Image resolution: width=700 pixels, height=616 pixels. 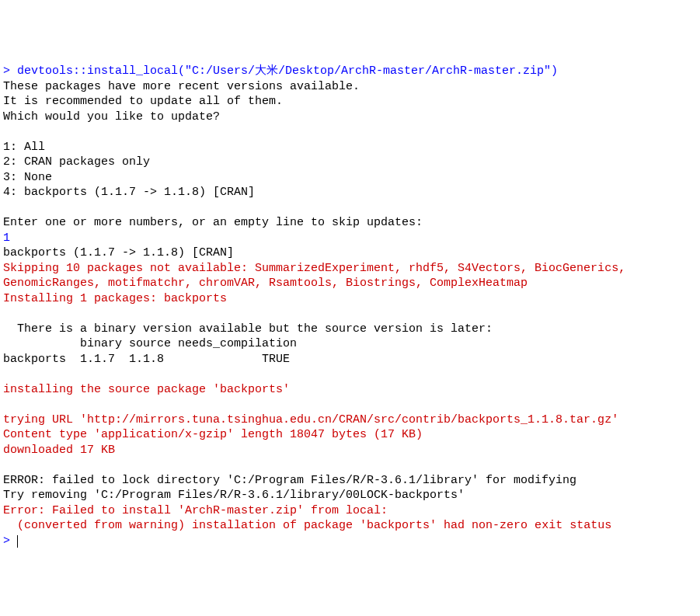 I want to click on binary-header: binary source needs_compilation, so click(x=150, y=343).